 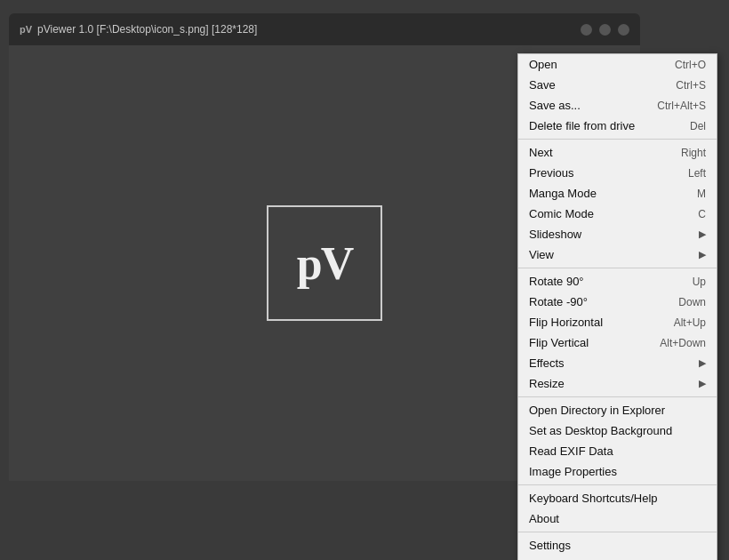 I want to click on window-controls, so click(x=605, y=30).